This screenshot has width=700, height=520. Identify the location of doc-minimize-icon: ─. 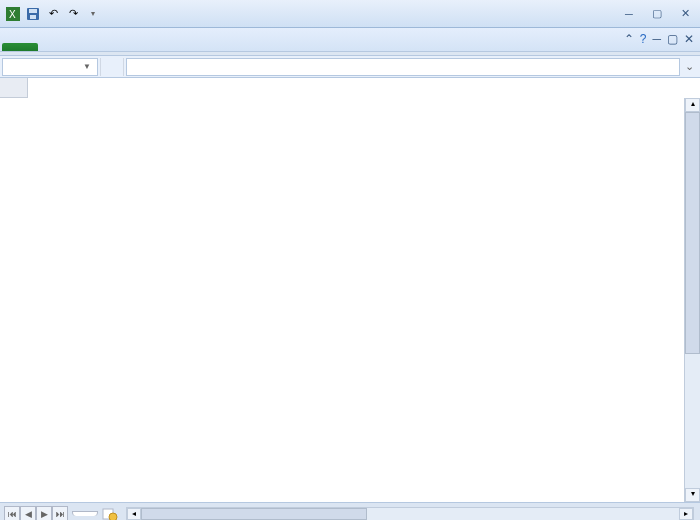
(656, 39).